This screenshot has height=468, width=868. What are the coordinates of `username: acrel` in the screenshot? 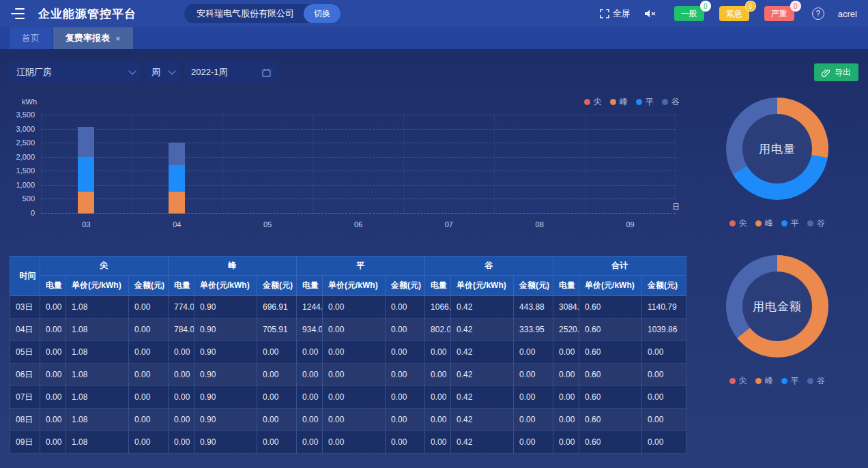 It's located at (848, 14).